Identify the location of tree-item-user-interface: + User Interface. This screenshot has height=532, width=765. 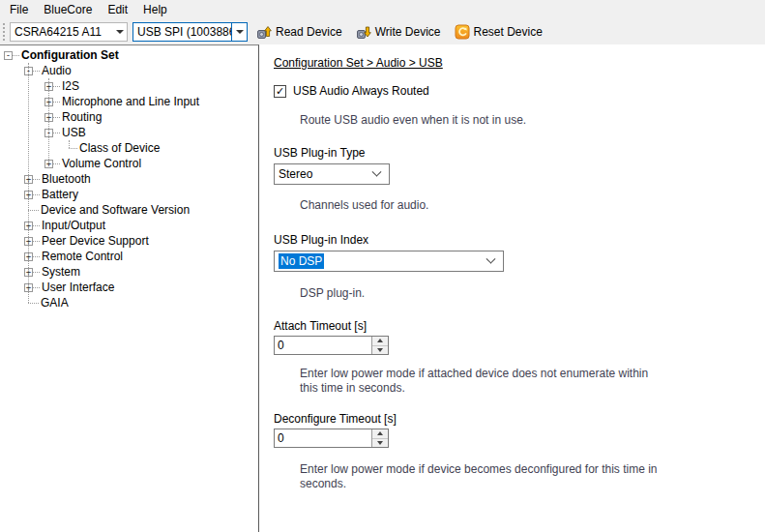
(130, 287).